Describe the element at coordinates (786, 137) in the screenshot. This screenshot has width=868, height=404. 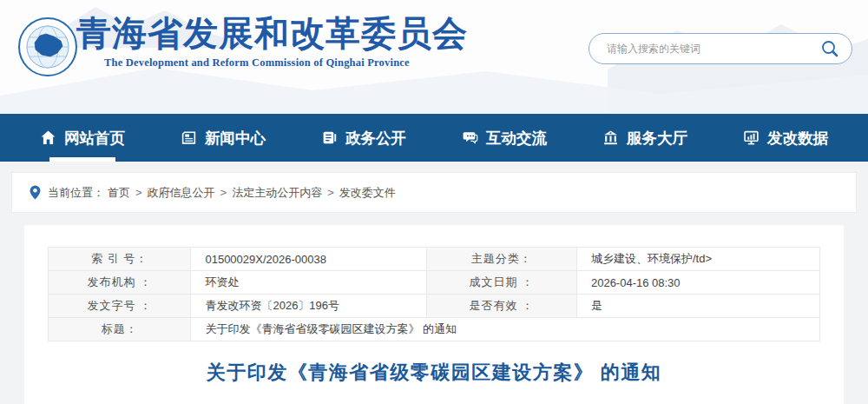
I see `nav-item-drc-data: 发改数据` at that location.